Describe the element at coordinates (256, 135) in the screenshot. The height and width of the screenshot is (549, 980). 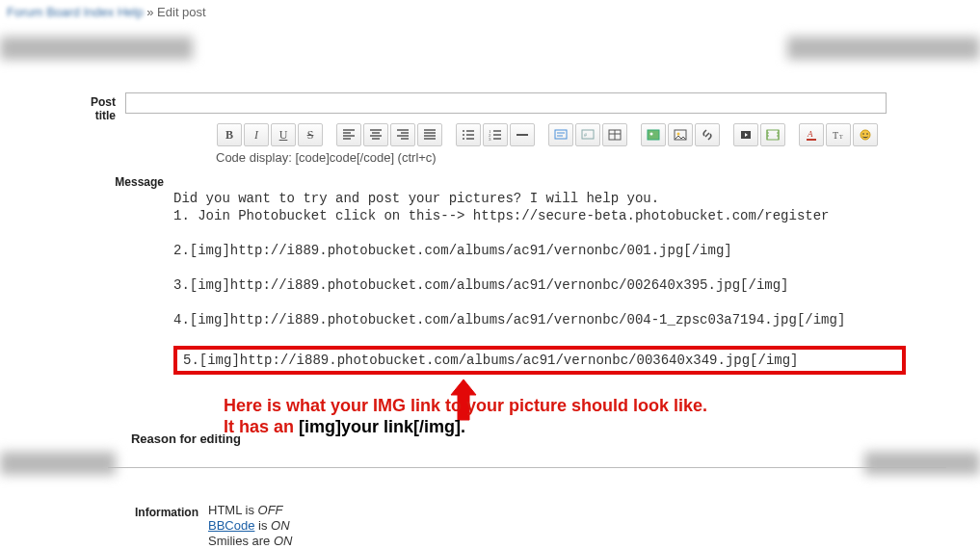
I see `italic-button: I` at that location.